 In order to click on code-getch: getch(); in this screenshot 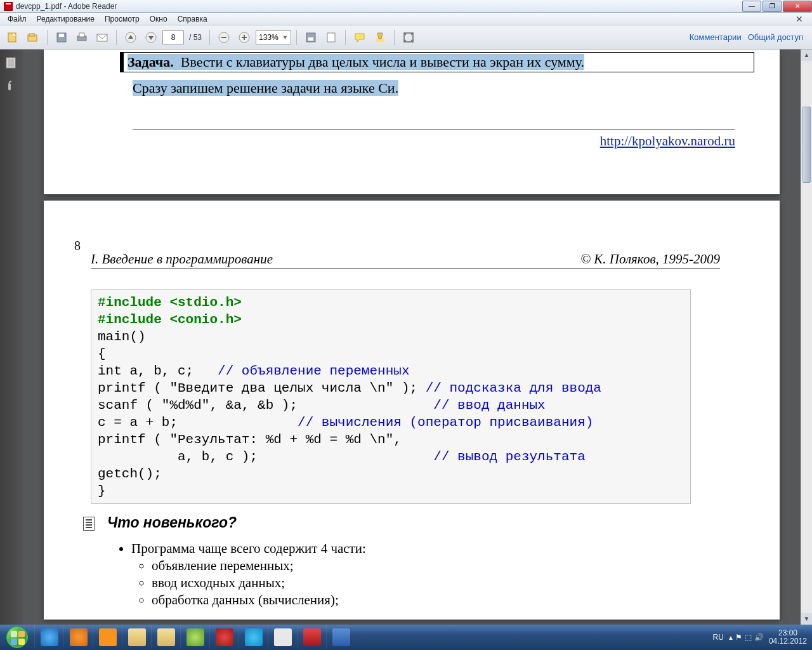, I will do `click(129, 474)`.